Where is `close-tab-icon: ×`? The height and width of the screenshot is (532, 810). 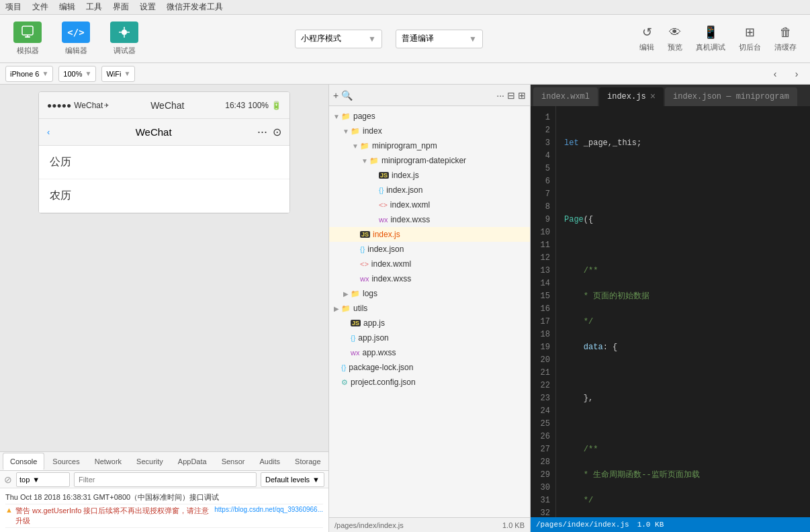 close-tab-icon: × is located at coordinates (653, 97).